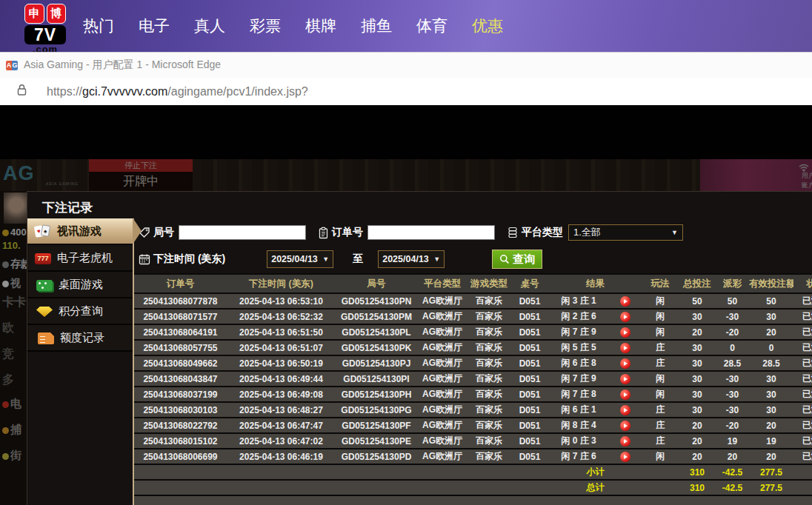  What do you see at coordinates (80, 285) in the screenshot?
I see `sidebar-item-2: 桌面游戏` at bounding box center [80, 285].